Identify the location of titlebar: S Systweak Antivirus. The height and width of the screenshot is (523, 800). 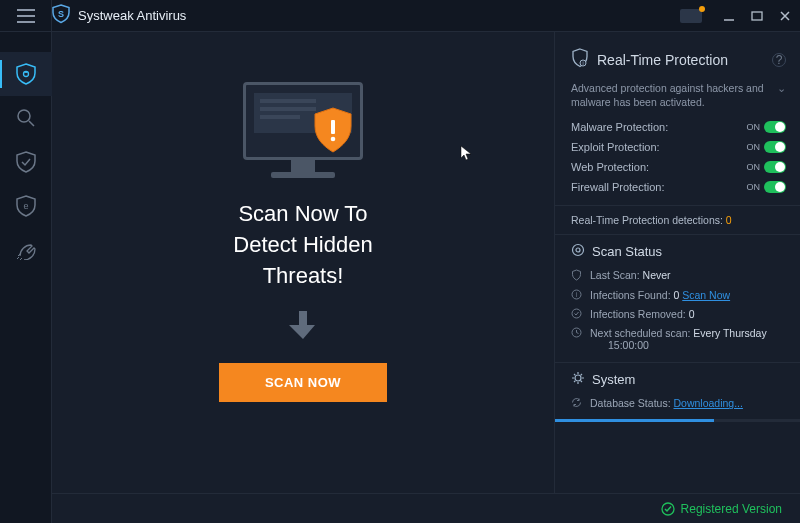
(400, 16).